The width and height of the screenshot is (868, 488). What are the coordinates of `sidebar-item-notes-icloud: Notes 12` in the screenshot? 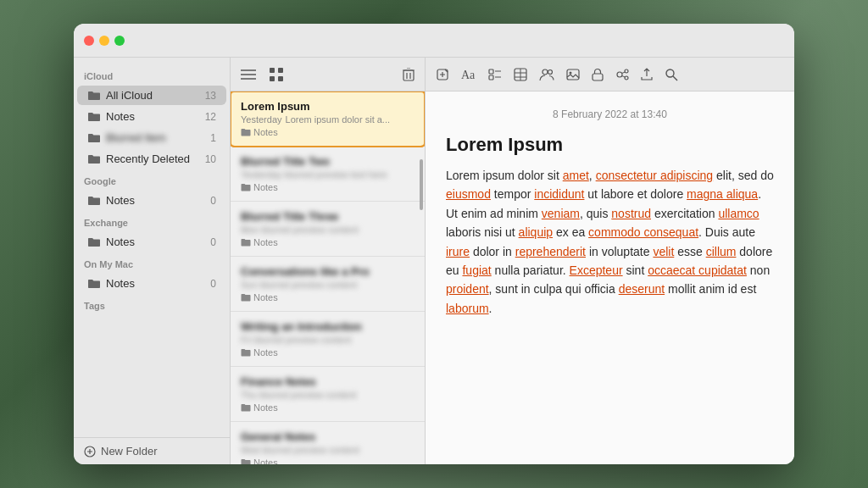 It's located at (152, 117).